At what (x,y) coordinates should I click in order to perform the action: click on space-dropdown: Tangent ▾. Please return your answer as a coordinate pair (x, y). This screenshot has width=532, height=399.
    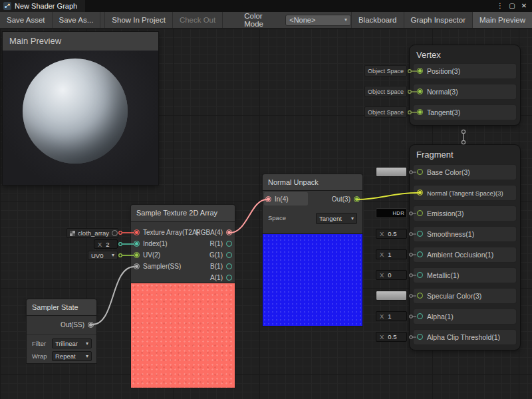
    Looking at the image, I should click on (336, 218).